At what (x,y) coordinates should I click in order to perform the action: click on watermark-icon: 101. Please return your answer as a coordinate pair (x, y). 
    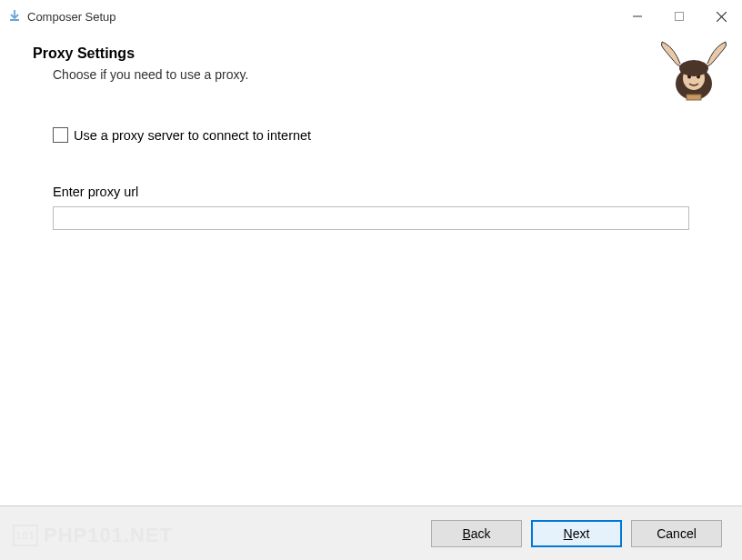
    Looking at the image, I should click on (25, 535).